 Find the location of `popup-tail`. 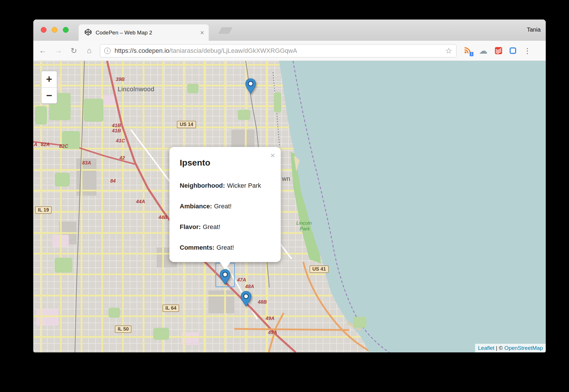

popup-tail is located at coordinates (225, 265).